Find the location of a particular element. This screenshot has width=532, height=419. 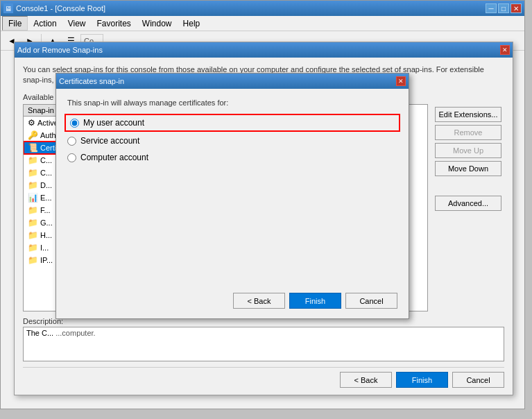

minimize-button: ─ is located at coordinates (491, 8).